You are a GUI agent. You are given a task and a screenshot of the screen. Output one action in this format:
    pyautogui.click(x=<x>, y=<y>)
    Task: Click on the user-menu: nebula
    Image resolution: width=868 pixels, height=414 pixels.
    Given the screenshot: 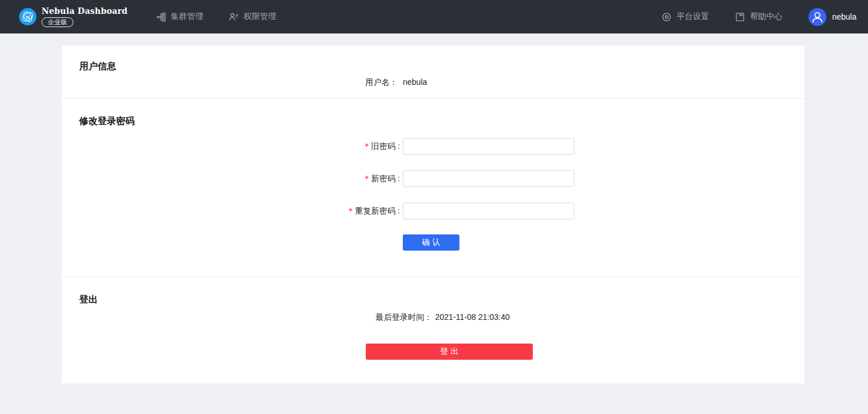 What is the action you would take?
    pyautogui.click(x=832, y=17)
    